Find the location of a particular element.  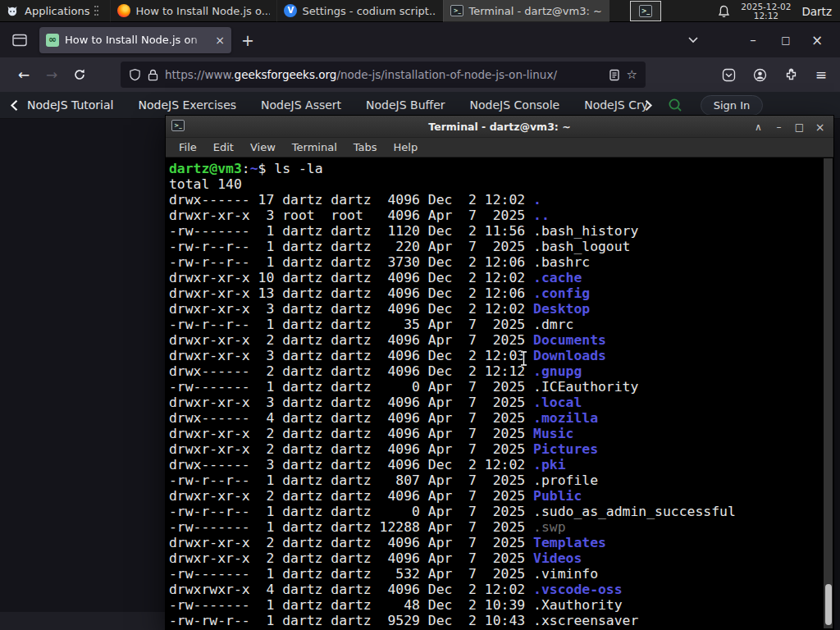

listing-filename: .config is located at coordinates (561, 294).